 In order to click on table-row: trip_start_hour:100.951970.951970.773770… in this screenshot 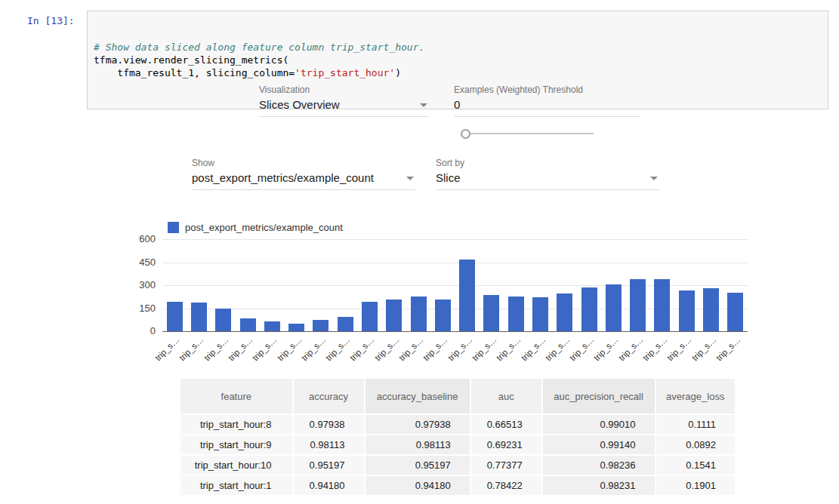, I will do `click(458, 465)`.